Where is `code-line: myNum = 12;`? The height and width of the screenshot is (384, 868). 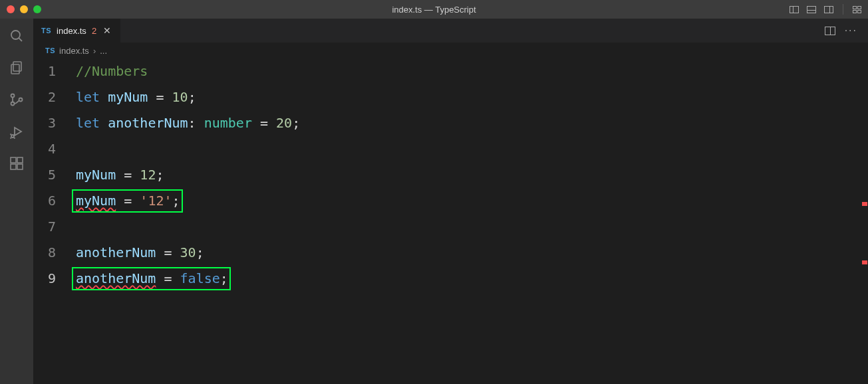
code-line: myNum = 12; is located at coordinates (464, 175).